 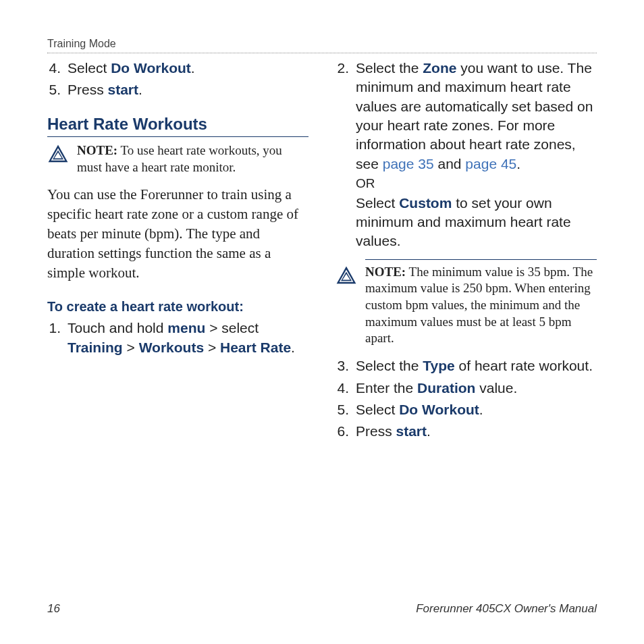 I want to click on ui-term: Duration, so click(x=446, y=387).